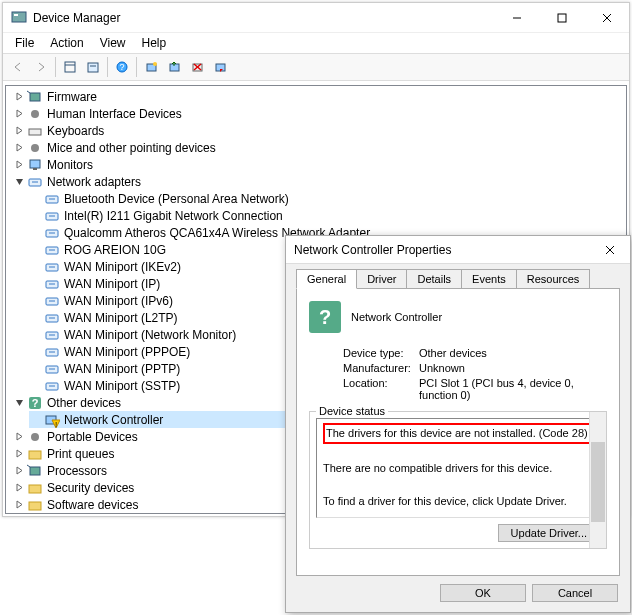  What do you see at coordinates (318, 148) in the screenshot?
I see `tree-row: Mice and other pointing devices` at bounding box center [318, 148].